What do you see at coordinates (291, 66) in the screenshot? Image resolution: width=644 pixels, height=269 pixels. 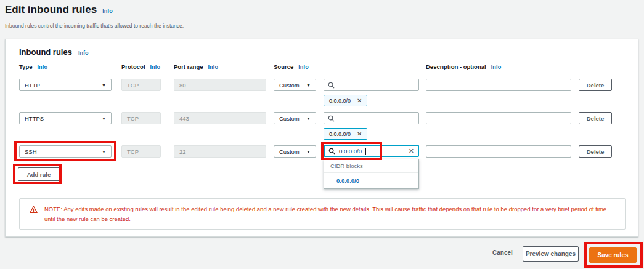 I see `column-header-source: Source Info` at bounding box center [291, 66].